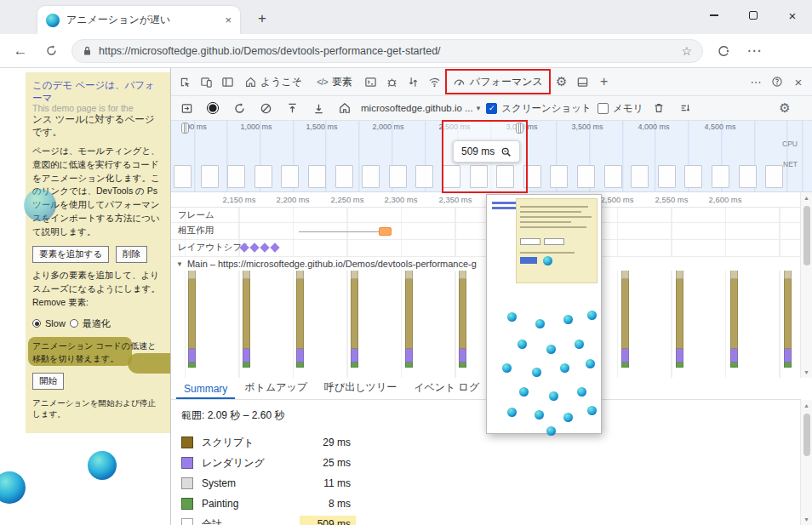 The width and height of the screenshot is (812, 525). What do you see at coordinates (51, 51) in the screenshot?
I see `refresh-icon` at bounding box center [51, 51].